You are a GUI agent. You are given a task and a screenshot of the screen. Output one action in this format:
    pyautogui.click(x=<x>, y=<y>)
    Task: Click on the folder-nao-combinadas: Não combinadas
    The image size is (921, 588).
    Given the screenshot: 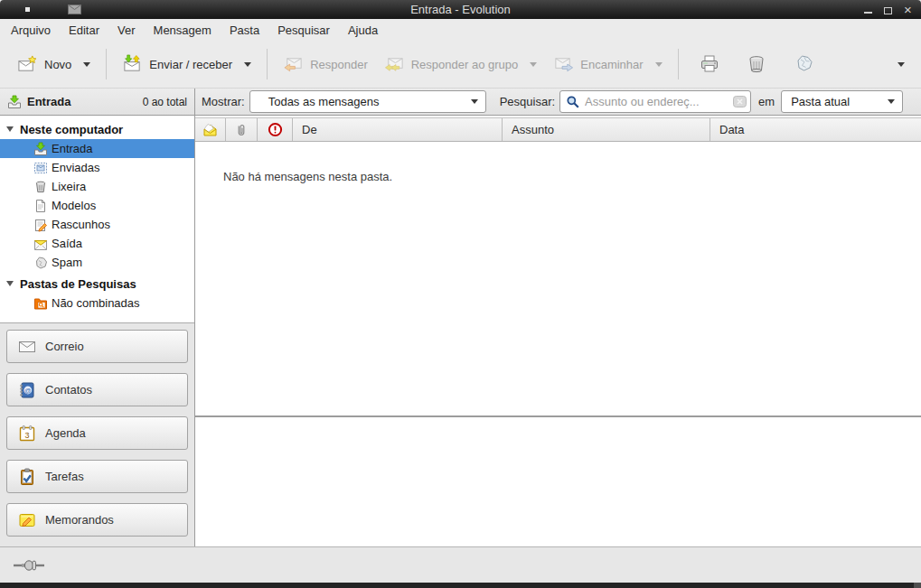 What is the action you would take?
    pyautogui.click(x=98, y=303)
    